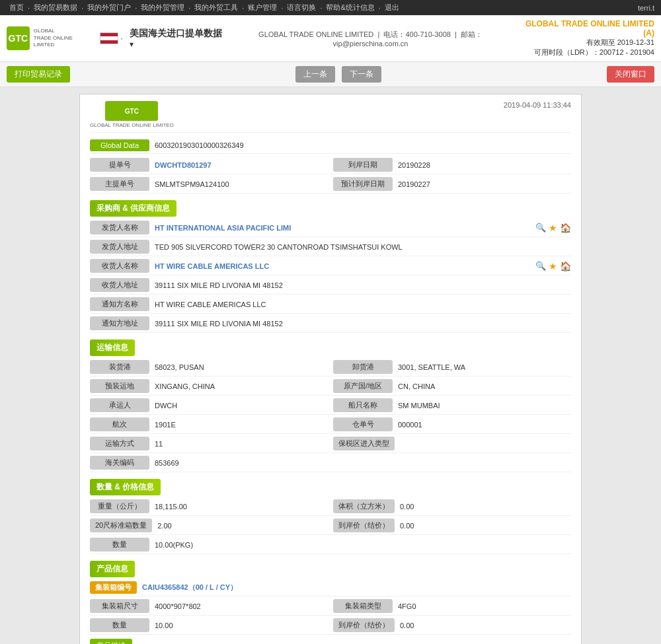 This screenshot has width=661, height=644. What do you see at coordinates (120, 625) in the screenshot?
I see `product-qty-label: 数量` at bounding box center [120, 625].